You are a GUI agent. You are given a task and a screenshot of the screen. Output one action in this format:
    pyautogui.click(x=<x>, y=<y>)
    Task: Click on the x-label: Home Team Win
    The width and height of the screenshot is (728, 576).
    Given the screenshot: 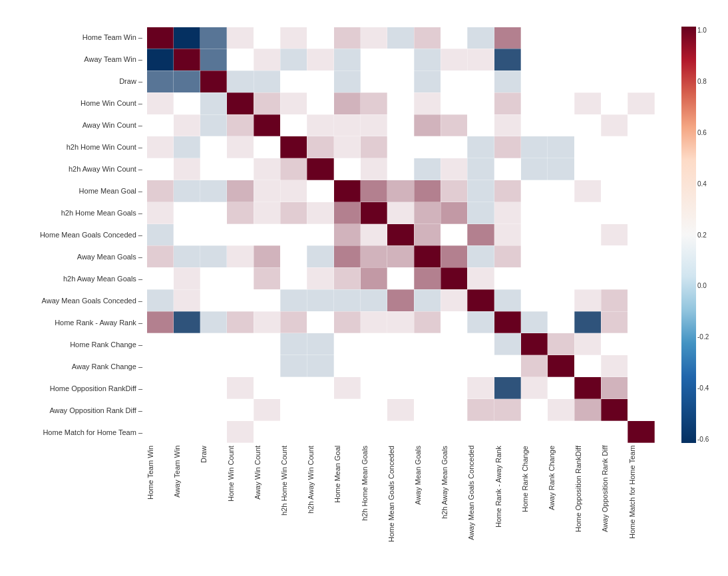 What is the action you would take?
    pyautogui.click(x=160, y=509)
    